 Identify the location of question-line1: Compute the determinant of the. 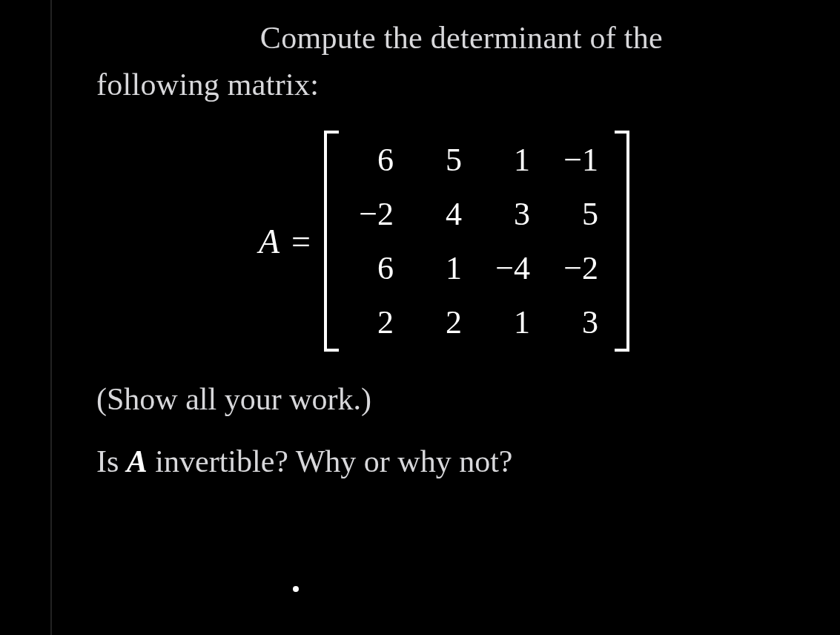
(461, 38).